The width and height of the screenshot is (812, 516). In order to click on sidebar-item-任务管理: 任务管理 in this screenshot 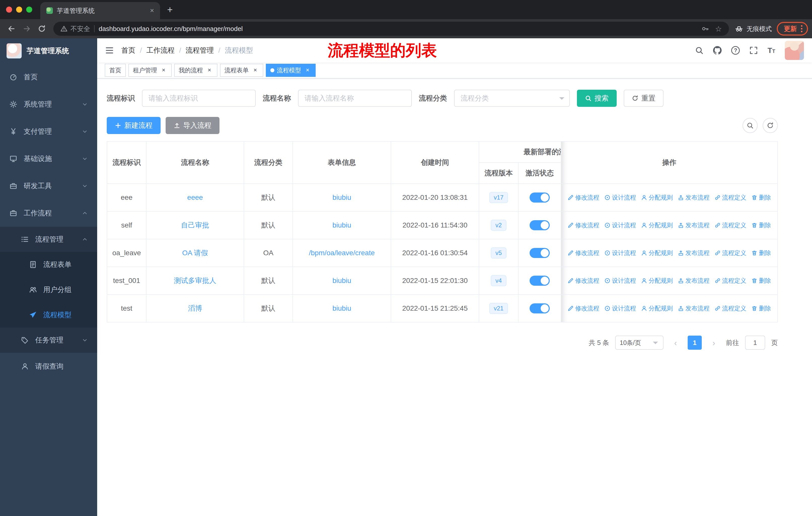, I will do `click(49, 340)`.